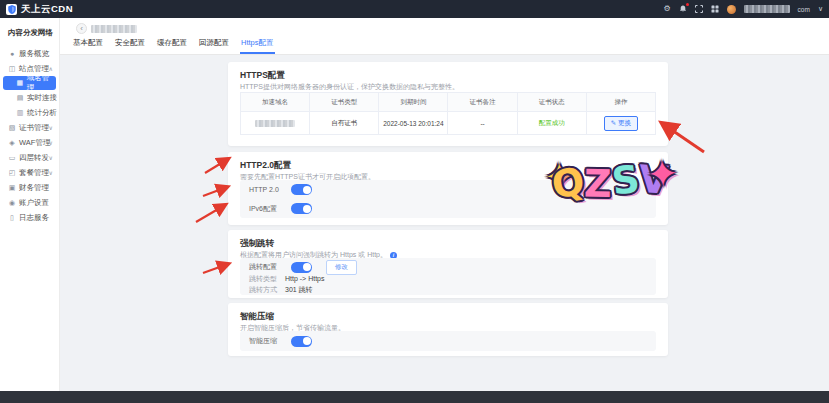  I want to click on modify-button: 修改, so click(342, 268).